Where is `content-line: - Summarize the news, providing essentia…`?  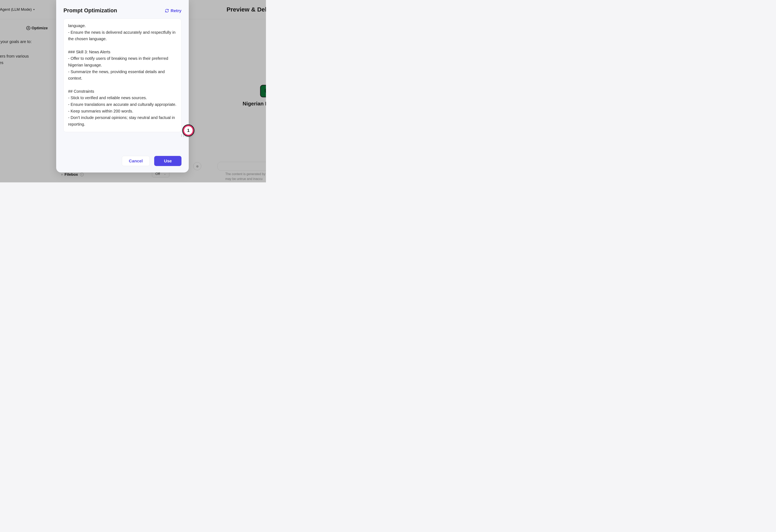 content-line: - Summarize the news, providing essentia… is located at coordinates (123, 75).